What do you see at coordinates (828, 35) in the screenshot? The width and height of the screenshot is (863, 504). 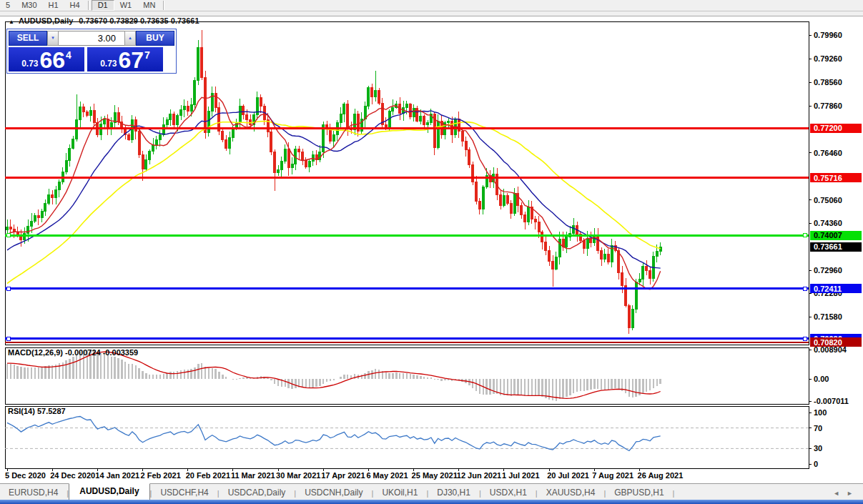 I see `svg-text: 0.79960` at bounding box center [828, 35].